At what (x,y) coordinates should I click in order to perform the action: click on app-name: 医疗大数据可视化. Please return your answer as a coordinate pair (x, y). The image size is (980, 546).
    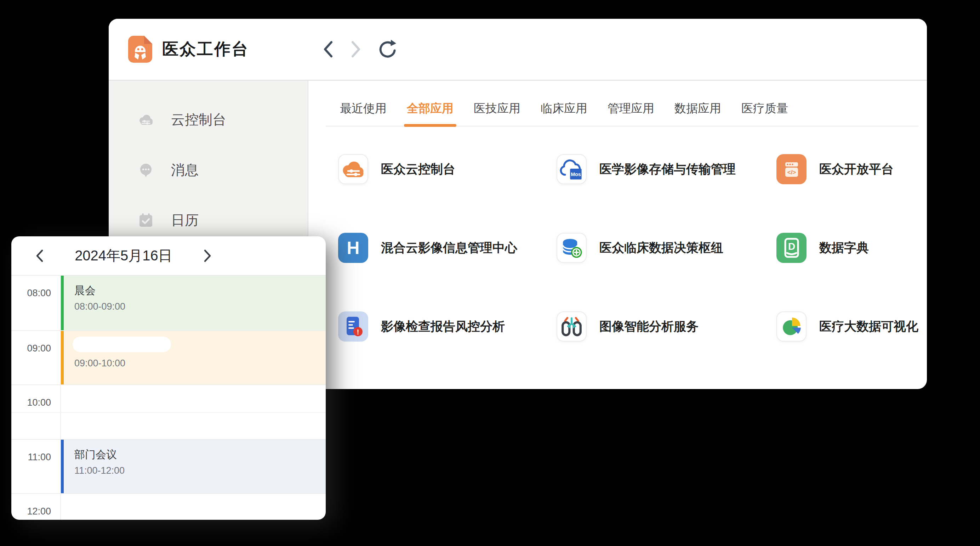
    Looking at the image, I should click on (869, 327).